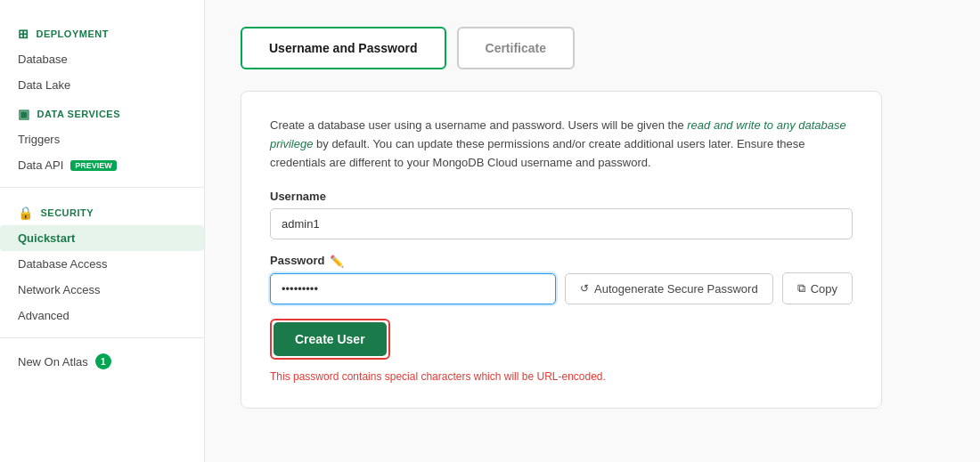  I want to click on sidebar-item-data-api: Data API PREVIEW, so click(102, 166).